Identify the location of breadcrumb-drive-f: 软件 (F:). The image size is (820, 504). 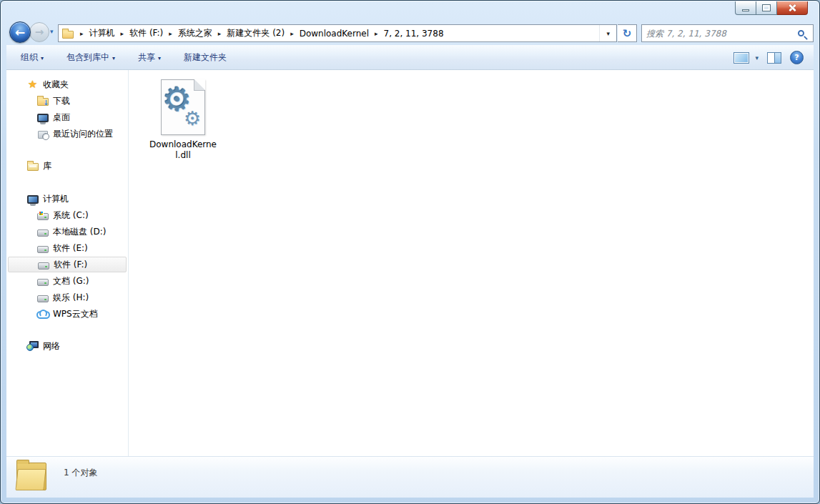
(146, 33).